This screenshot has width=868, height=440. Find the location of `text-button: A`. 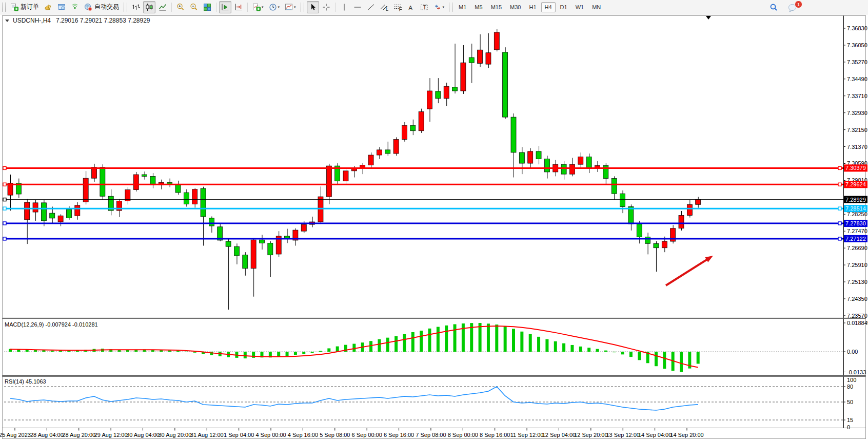

text-button: A is located at coordinates (411, 7).